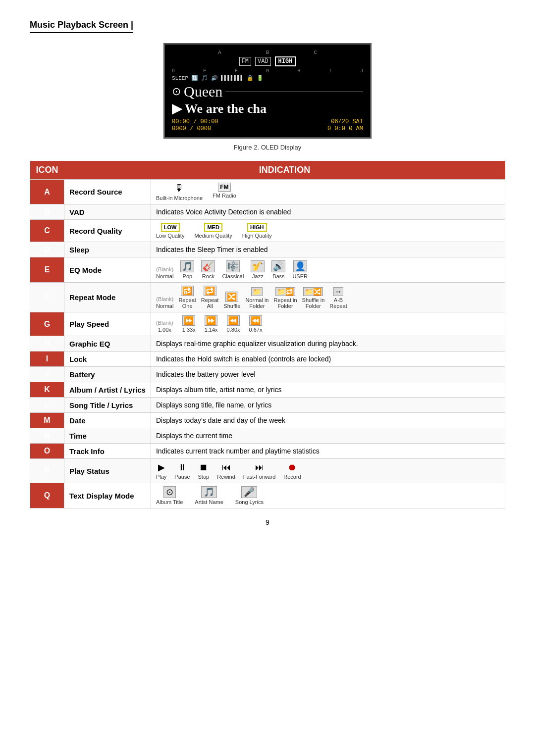  What do you see at coordinates (81, 27) in the screenshot?
I see `page-title: Music Playback Screen |` at bounding box center [81, 27].